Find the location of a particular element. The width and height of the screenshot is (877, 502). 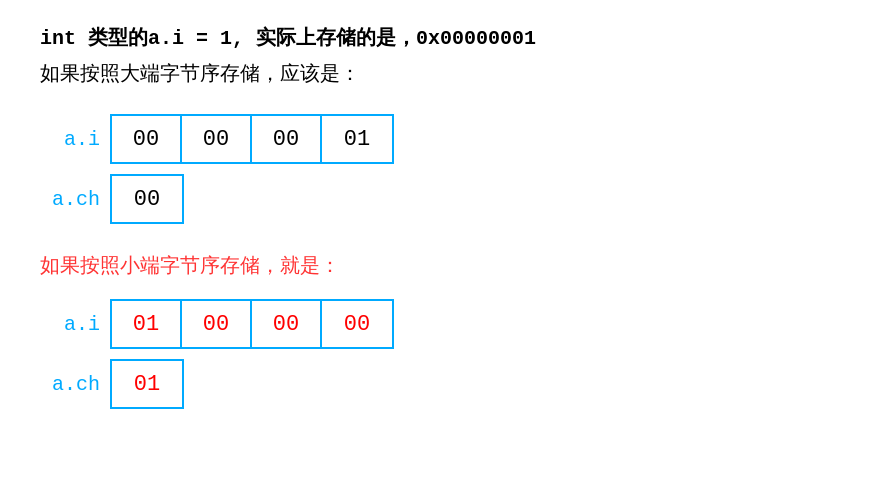

cell-be-ai-1: 00 is located at coordinates (217, 139).